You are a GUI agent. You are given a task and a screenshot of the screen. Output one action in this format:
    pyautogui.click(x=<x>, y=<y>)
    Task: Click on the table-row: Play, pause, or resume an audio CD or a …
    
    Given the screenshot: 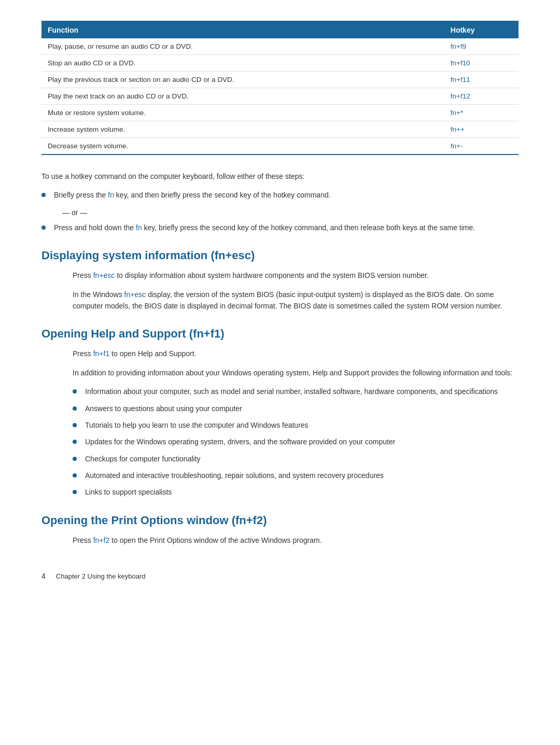 What is the action you would take?
    pyautogui.click(x=280, y=47)
    